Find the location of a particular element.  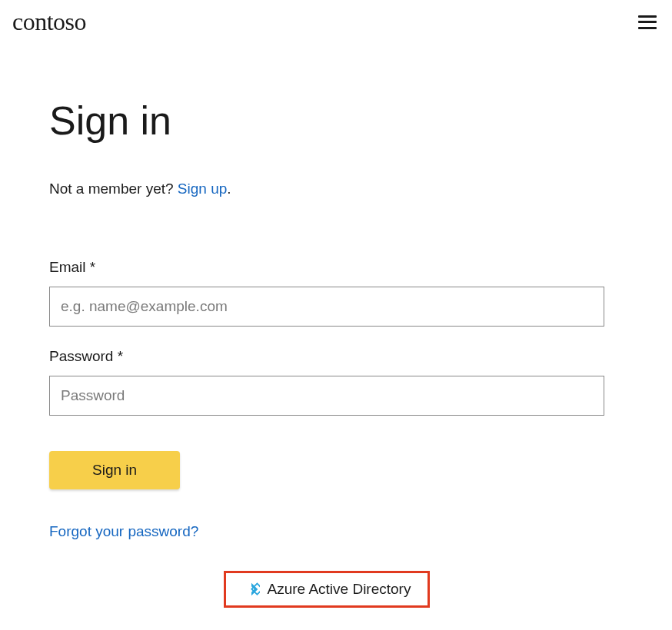

azure-ad-button: Azure Active Directory is located at coordinates (328, 589).